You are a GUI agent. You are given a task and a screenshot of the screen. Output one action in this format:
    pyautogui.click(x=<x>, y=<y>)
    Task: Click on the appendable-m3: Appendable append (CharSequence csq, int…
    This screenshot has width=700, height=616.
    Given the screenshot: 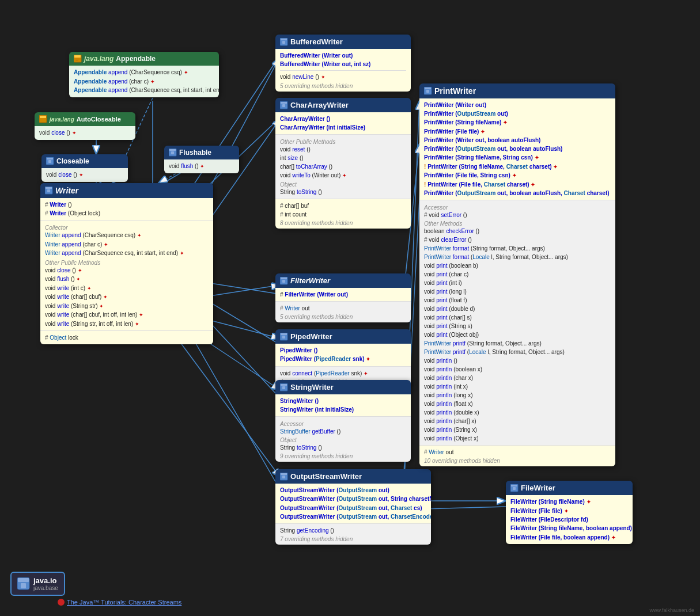 What is the action you would take?
    pyautogui.click(x=144, y=90)
    